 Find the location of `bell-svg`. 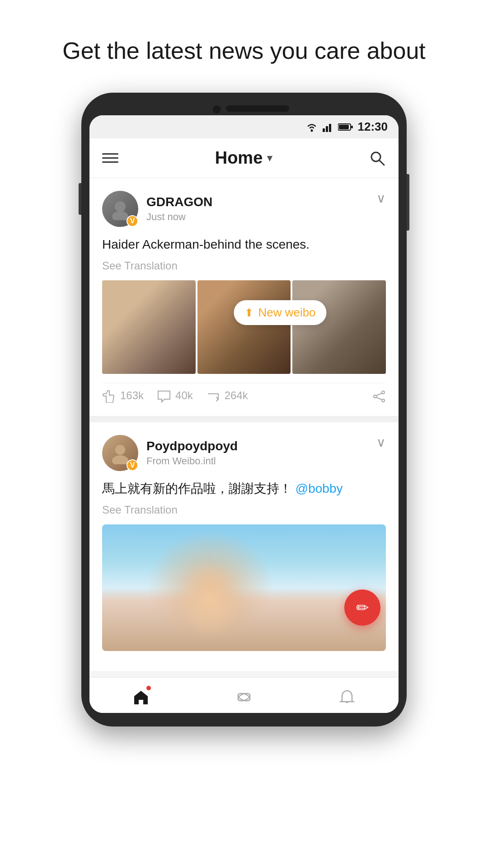

bell-svg is located at coordinates (347, 697).